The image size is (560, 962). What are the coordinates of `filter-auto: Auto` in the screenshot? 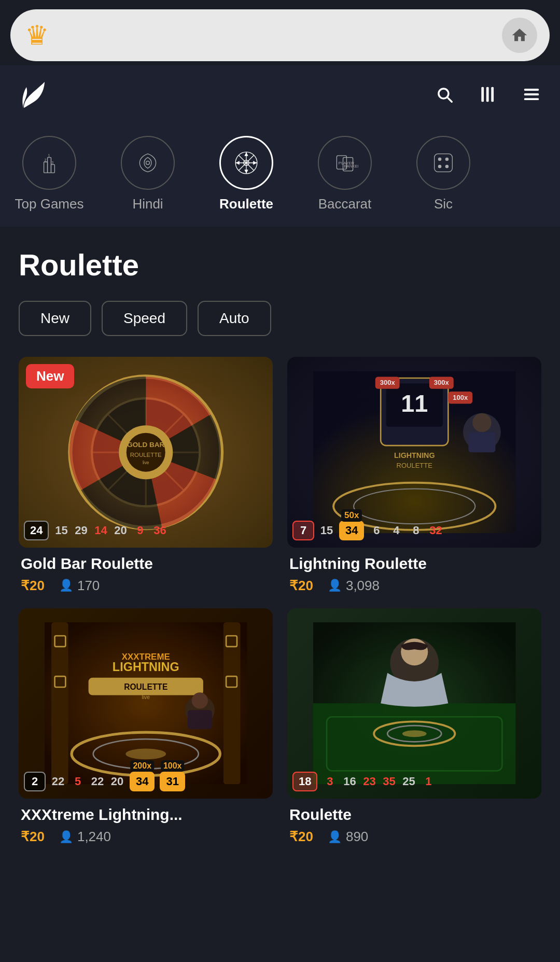 It's located at (234, 318).